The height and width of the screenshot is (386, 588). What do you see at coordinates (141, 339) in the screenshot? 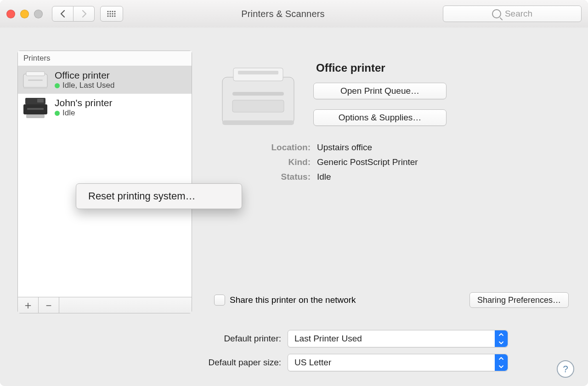
I see `default-printer-label: Default printer:` at bounding box center [141, 339].